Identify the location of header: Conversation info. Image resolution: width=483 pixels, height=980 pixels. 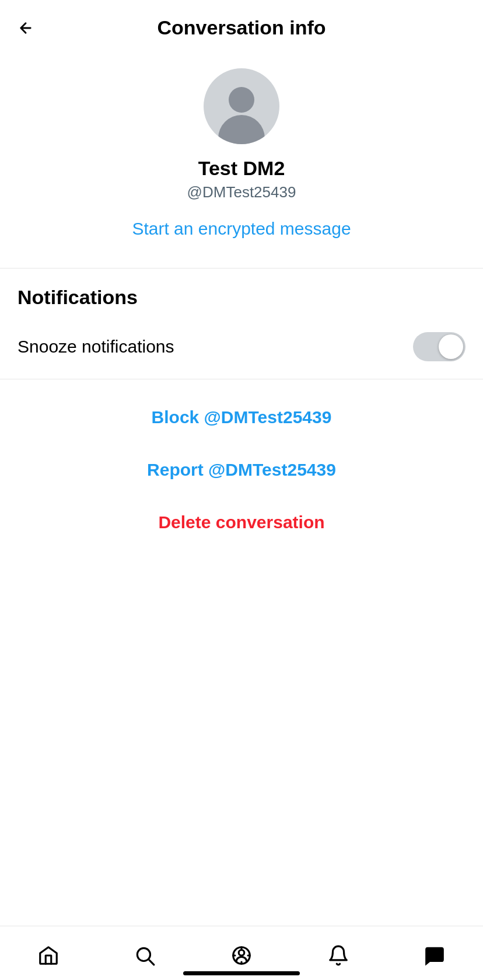
(242, 26).